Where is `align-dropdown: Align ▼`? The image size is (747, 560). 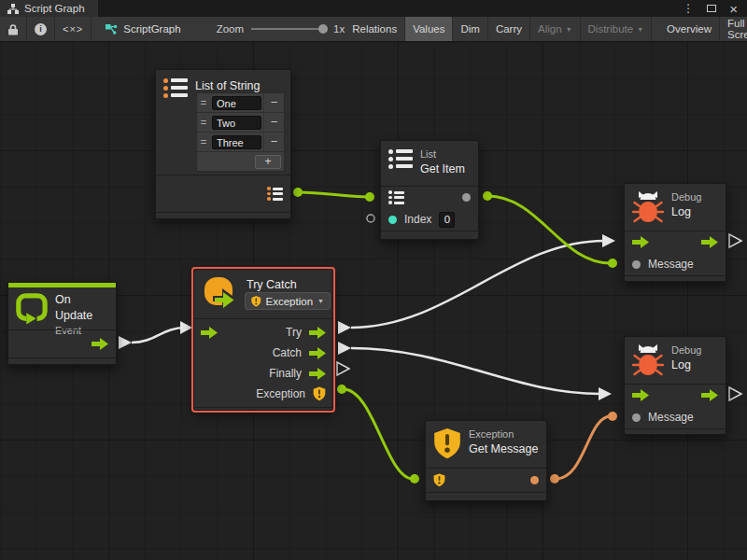 align-dropdown: Align ▼ is located at coordinates (556, 29).